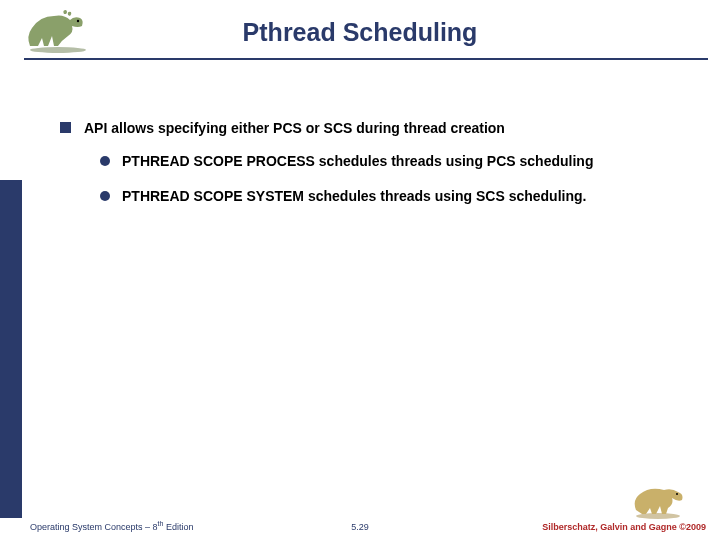  Describe the element at coordinates (178, 527) in the screenshot. I see `footer-edition: Edition` at that location.